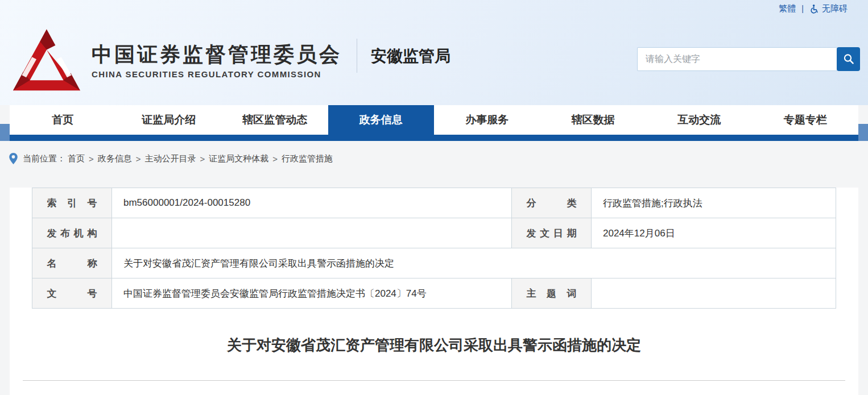 Image resolution: width=868 pixels, height=395 pixels. Describe the element at coordinates (434, 346) in the screenshot. I see `article-title: 关于对安徽省茂汇资产管理有限公司采取出具警示函措施的决定` at that location.